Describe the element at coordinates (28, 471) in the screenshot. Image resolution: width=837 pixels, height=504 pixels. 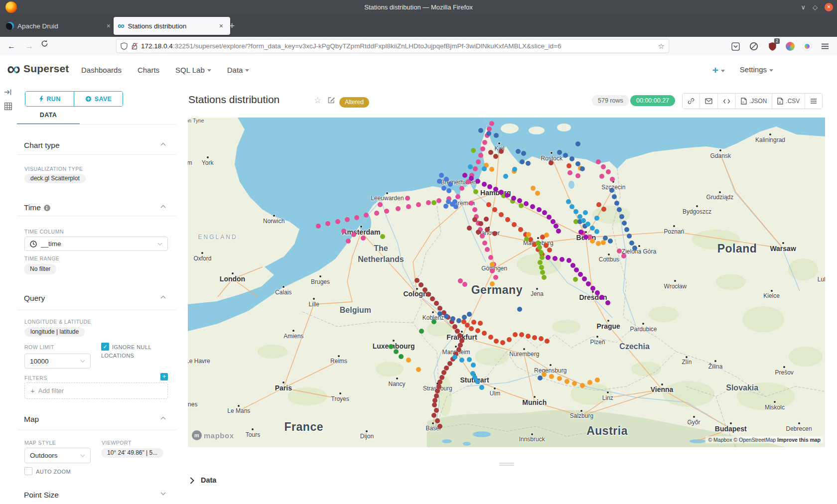
I see `auto-zoom-checkbox` at that location.